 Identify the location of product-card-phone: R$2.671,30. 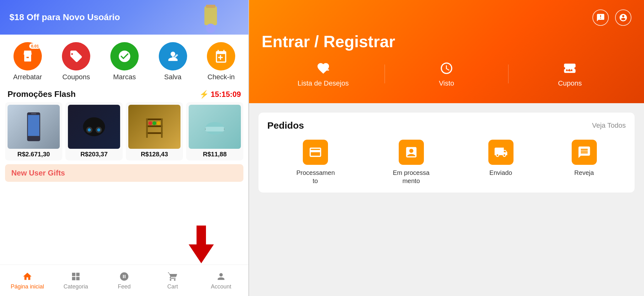
(34, 131).